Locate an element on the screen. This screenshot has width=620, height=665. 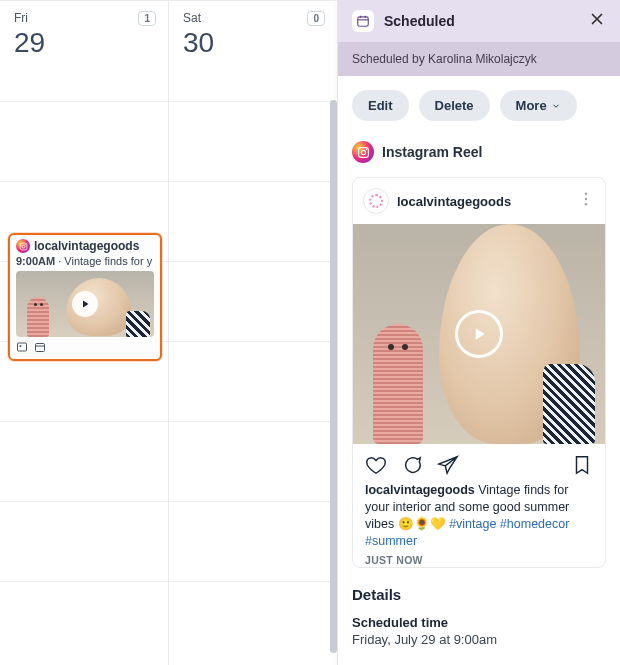
post-account: localvintagegoods is located at coordinates (454, 202).